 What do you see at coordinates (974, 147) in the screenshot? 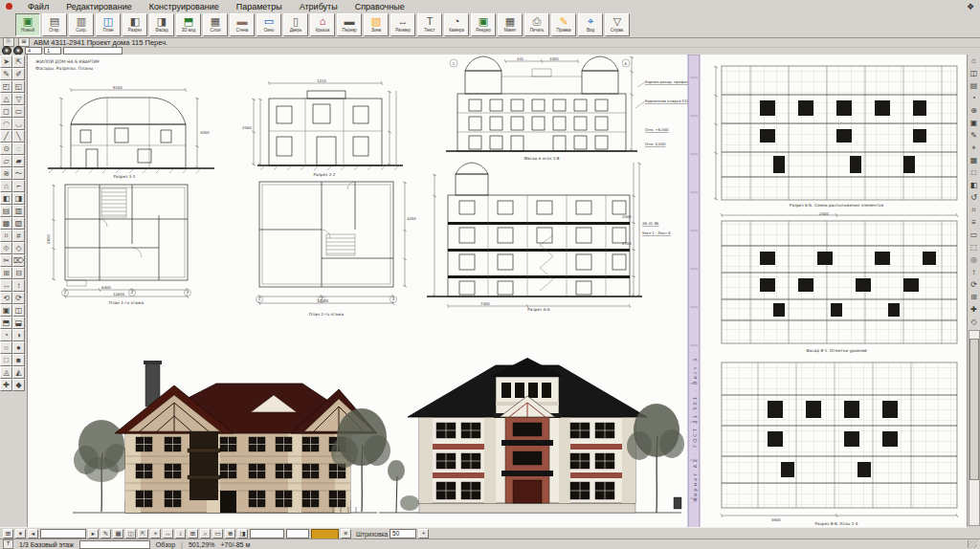
I see `right-toolbar-button: ⌖` at bounding box center [974, 147].